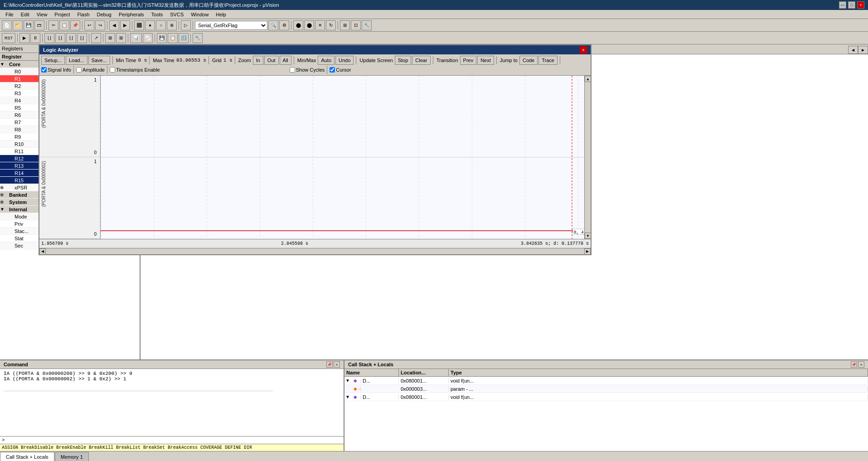 This screenshot has height=461, width=868. Describe the element at coordinates (273, 25) in the screenshot. I see `tb-search-icon-btn: 🔍` at that location.